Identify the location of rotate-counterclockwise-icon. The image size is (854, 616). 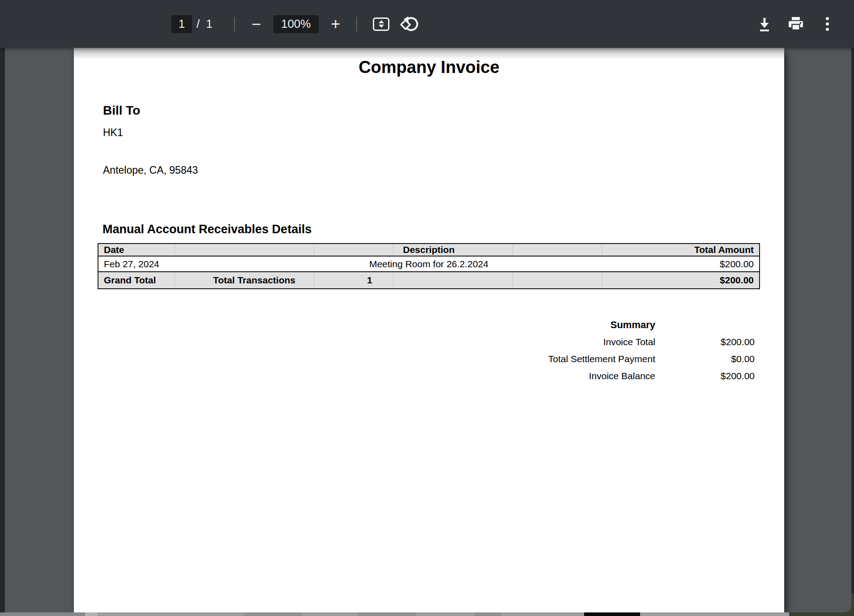
(409, 24).